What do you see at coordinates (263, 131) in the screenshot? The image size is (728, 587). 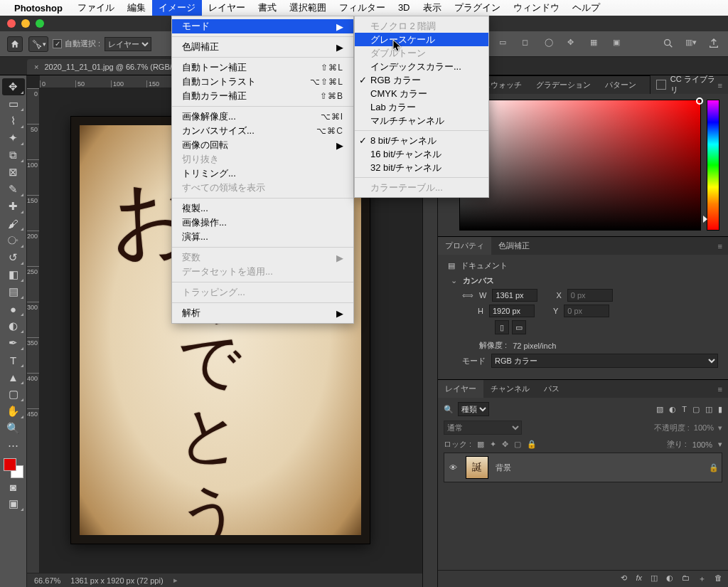 I see `menu-item-canvas-size: カンバスサイズ...⌥⌘C` at bounding box center [263, 131].